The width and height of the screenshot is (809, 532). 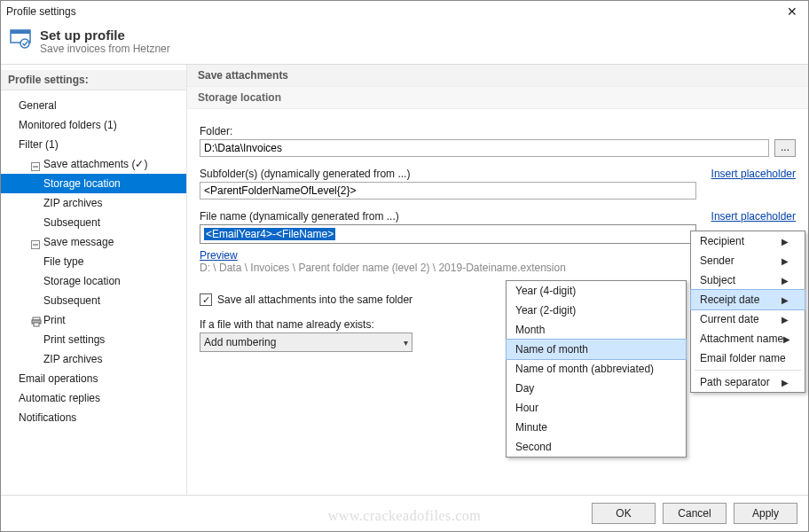 What do you see at coordinates (105, 35) in the screenshot?
I see `page-title: Set up profile` at bounding box center [105, 35].